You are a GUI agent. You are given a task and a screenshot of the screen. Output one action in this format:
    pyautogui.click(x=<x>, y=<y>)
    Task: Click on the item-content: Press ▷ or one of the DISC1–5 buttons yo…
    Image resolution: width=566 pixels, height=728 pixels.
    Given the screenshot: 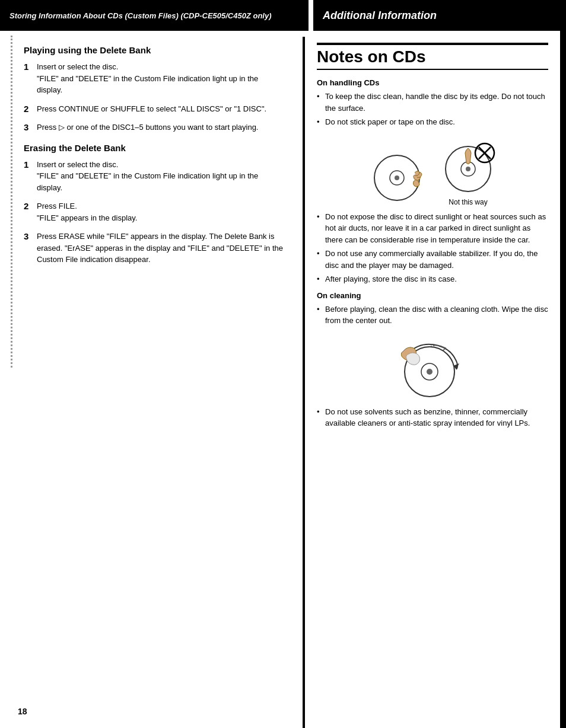 What is the action you would take?
    pyautogui.click(x=161, y=127)
    